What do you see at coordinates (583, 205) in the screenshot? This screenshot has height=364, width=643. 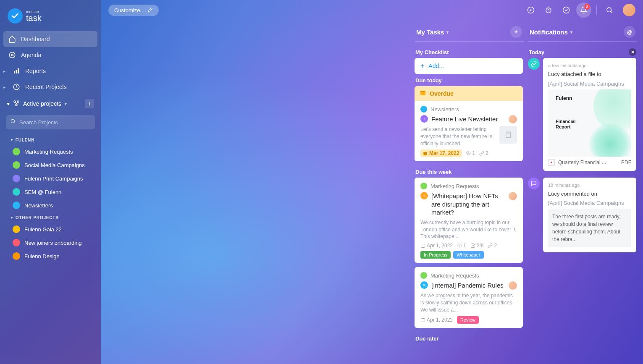 I see `notif-scroll: Today ✕ a few seconds ago Lucy attached …` at bounding box center [583, 205].